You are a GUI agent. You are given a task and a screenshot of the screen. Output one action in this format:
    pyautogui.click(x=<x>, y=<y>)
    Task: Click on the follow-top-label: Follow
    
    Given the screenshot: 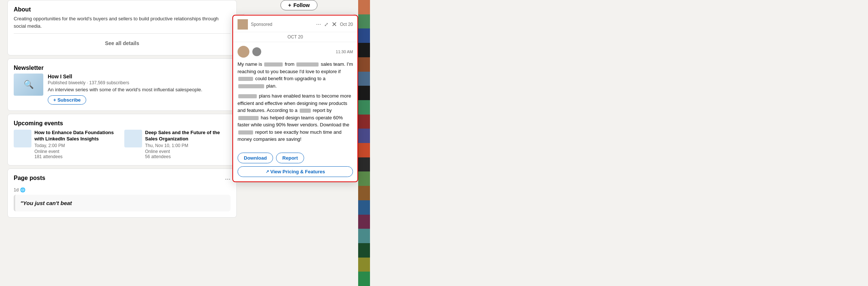 What is the action you would take?
    pyautogui.click(x=302, y=5)
    